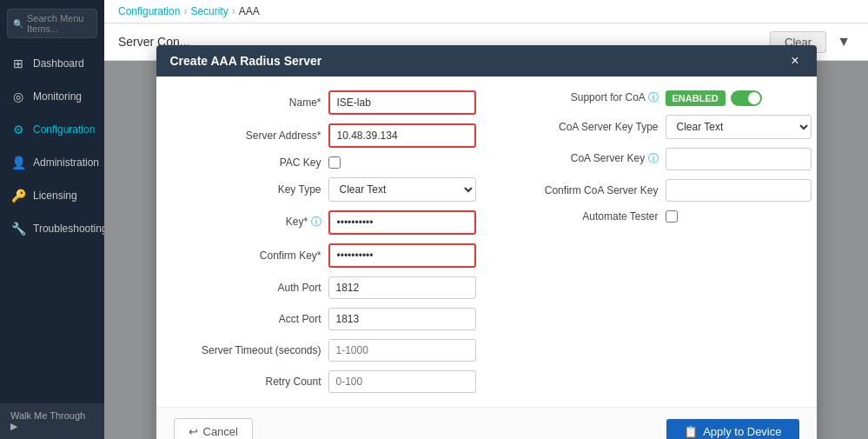 Image resolution: width=868 pixels, height=439 pixels. What do you see at coordinates (402, 256) in the screenshot?
I see `confirm-key-input` at bounding box center [402, 256].